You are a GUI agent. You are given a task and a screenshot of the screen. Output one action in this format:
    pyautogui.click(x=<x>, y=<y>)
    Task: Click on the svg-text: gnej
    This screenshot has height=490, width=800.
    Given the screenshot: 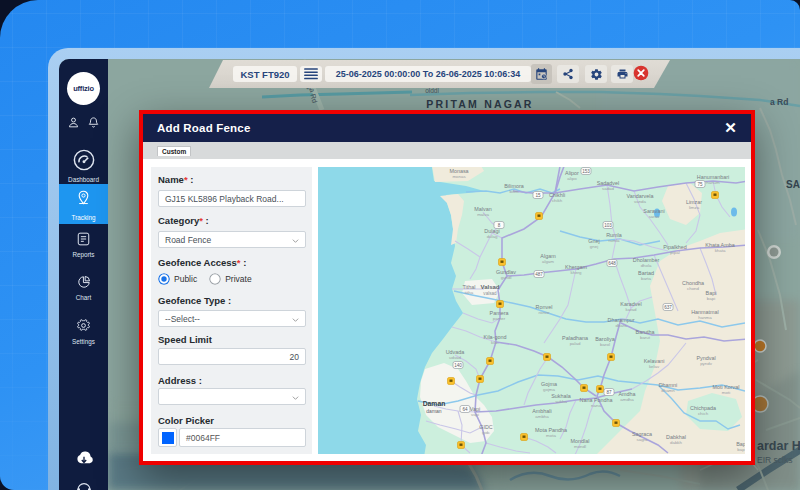 What is the action you would take?
    pyautogui.click(x=594, y=246)
    